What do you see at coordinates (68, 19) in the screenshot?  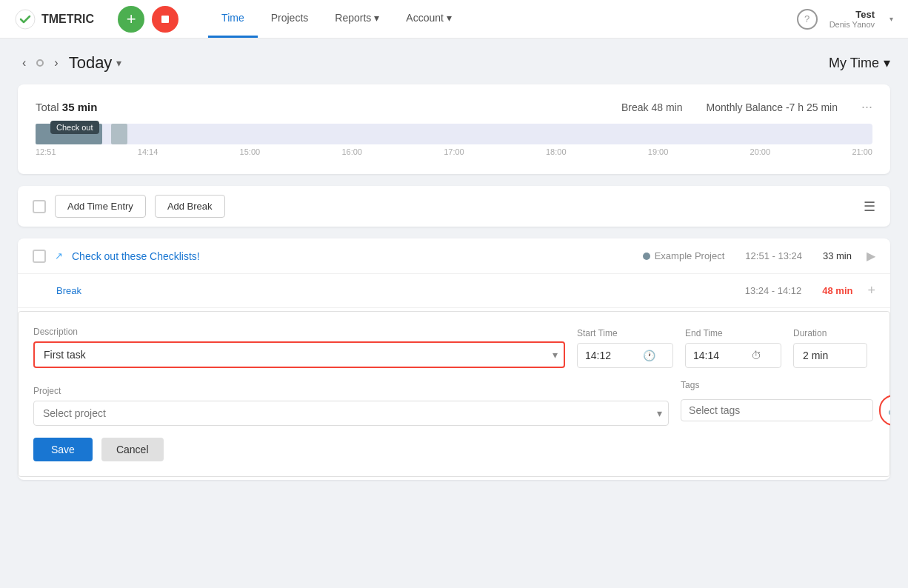 I see `logo-text: TMETRIC` at bounding box center [68, 19].